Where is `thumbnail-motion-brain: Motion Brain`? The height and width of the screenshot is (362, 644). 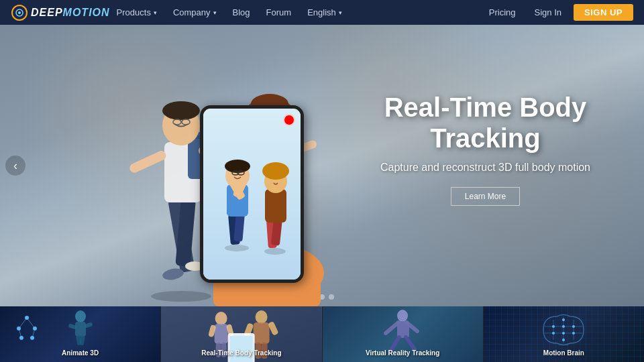
thumbnail-motion-brain: Motion Brain is located at coordinates (564, 334).